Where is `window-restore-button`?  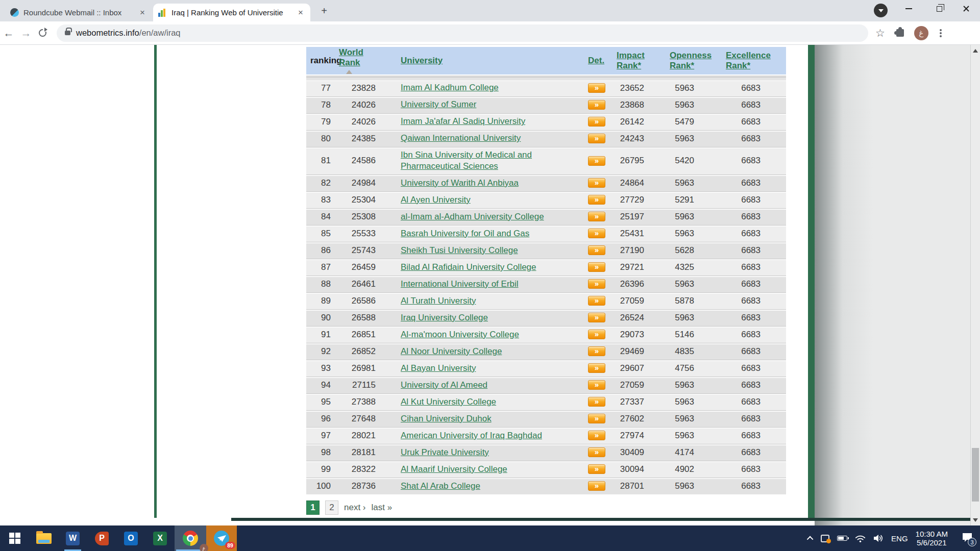
window-restore-button is located at coordinates (939, 9).